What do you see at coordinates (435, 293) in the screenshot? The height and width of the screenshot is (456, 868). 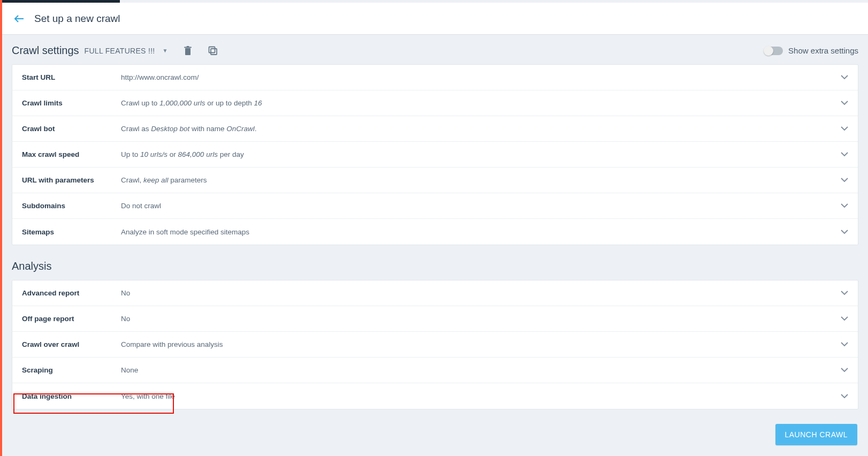 I see `analysis-setting-row: Advanced reportNo` at bounding box center [435, 293].